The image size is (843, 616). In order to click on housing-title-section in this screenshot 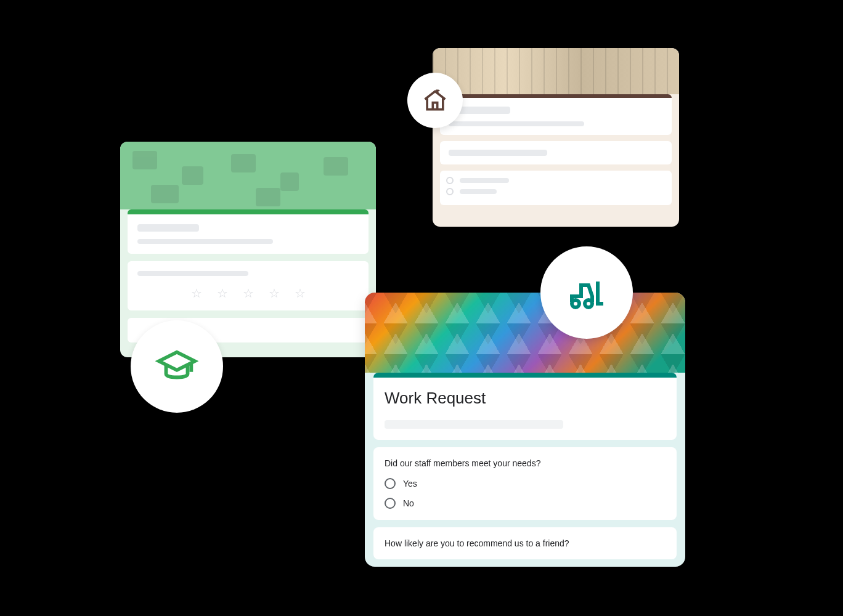, I will do `click(556, 115)`.